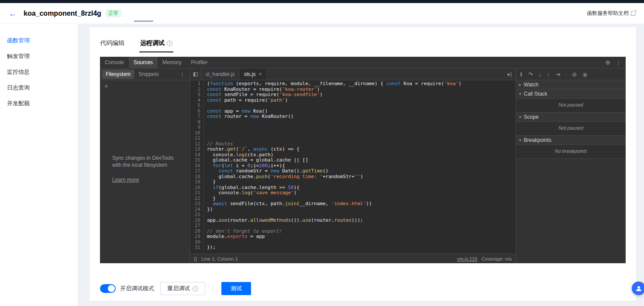  What do you see at coordinates (118, 74) in the screenshot?
I see `navigator-tab-filesystem: Filesystem` at bounding box center [118, 74].